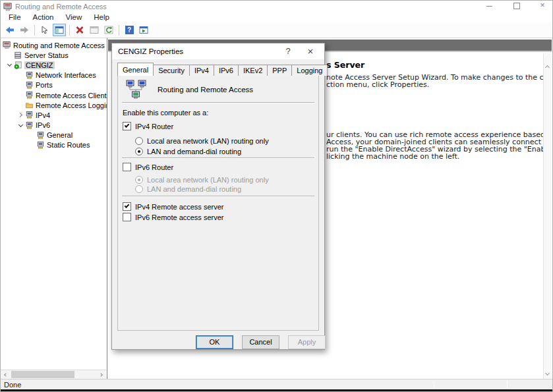 The image size is (553, 392). What do you see at coordinates (102, 375) in the screenshot?
I see `scroll-right-icon` at bounding box center [102, 375].